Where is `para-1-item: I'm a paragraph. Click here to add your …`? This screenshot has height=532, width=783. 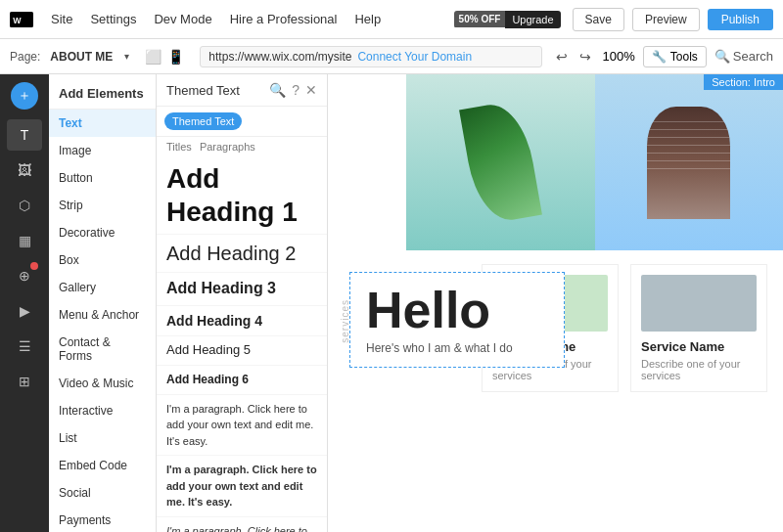
para-1-item: I'm a paragraph. Click here to add your … is located at coordinates (242, 426).